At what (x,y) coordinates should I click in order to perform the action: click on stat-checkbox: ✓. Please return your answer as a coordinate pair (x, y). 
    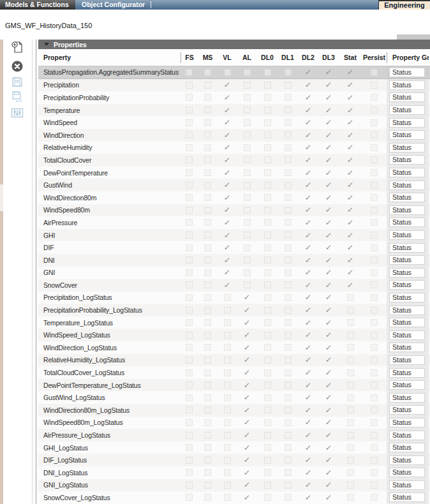
    Looking at the image, I should click on (350, 248).